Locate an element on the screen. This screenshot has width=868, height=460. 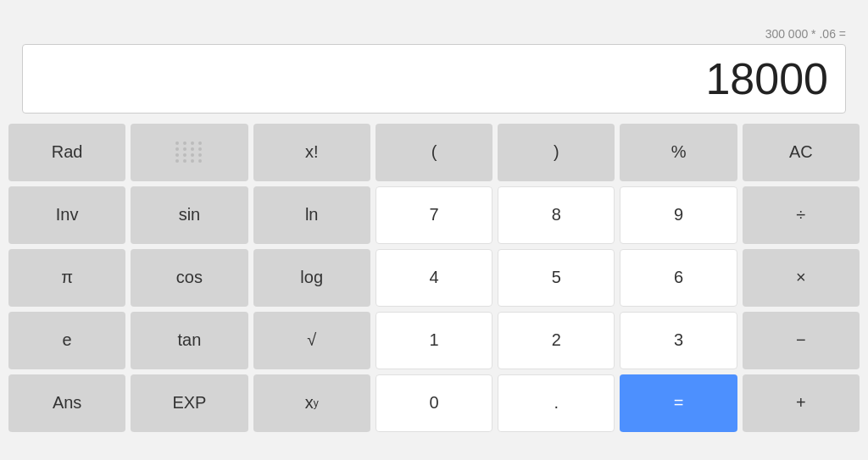
six-button: 6 is located at coordinates (678, 278).